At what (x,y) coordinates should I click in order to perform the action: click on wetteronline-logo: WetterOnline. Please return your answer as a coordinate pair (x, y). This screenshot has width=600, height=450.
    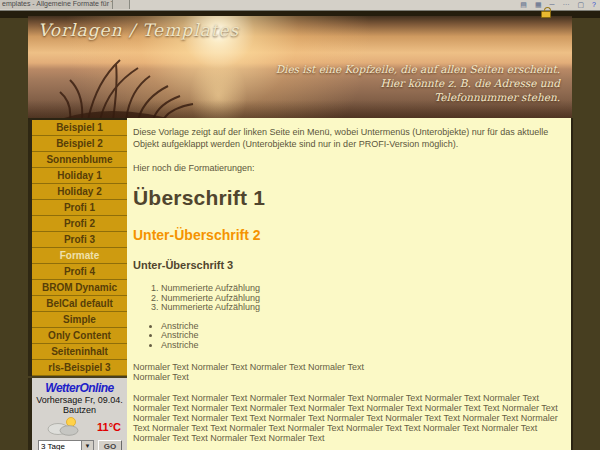
    Looking at the image, I should click on (80, 388).